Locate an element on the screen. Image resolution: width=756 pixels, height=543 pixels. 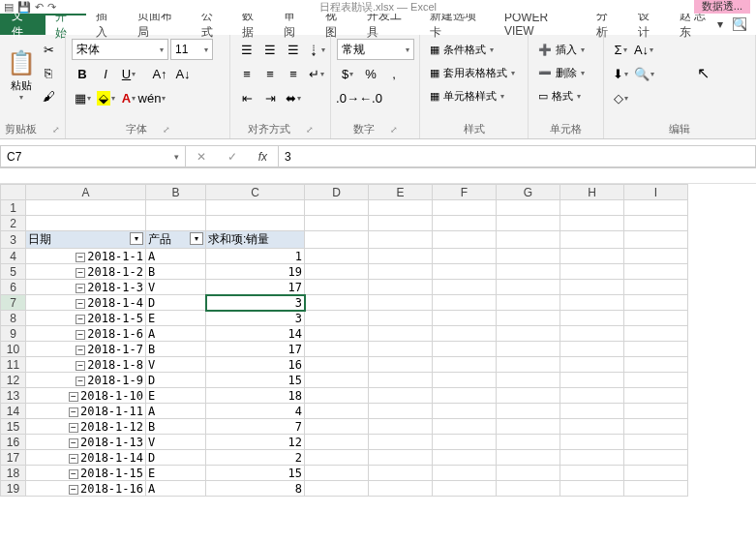
pivot-date-cell: −2018-1-2 is located at coordinates (86, 272).